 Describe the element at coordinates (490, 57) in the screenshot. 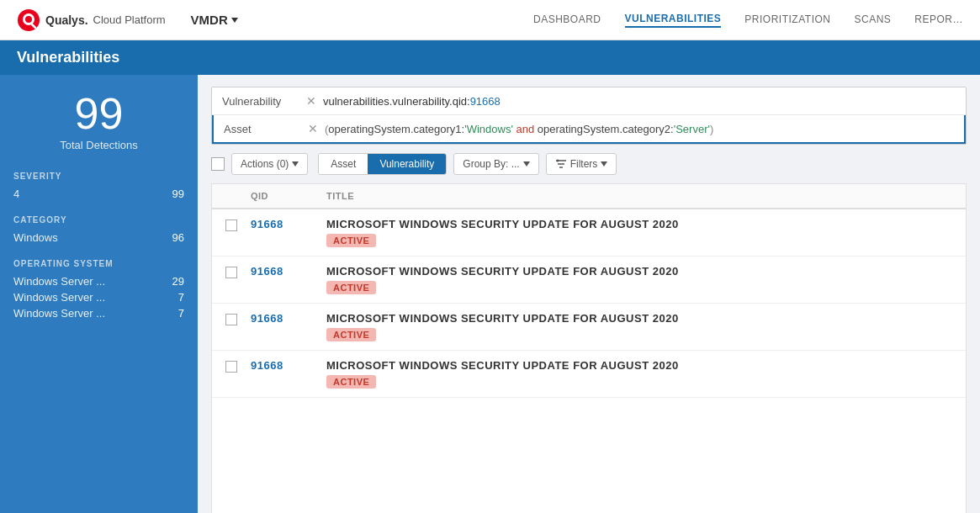

I see `page-title-bar: Vulnerabilities` at that location.